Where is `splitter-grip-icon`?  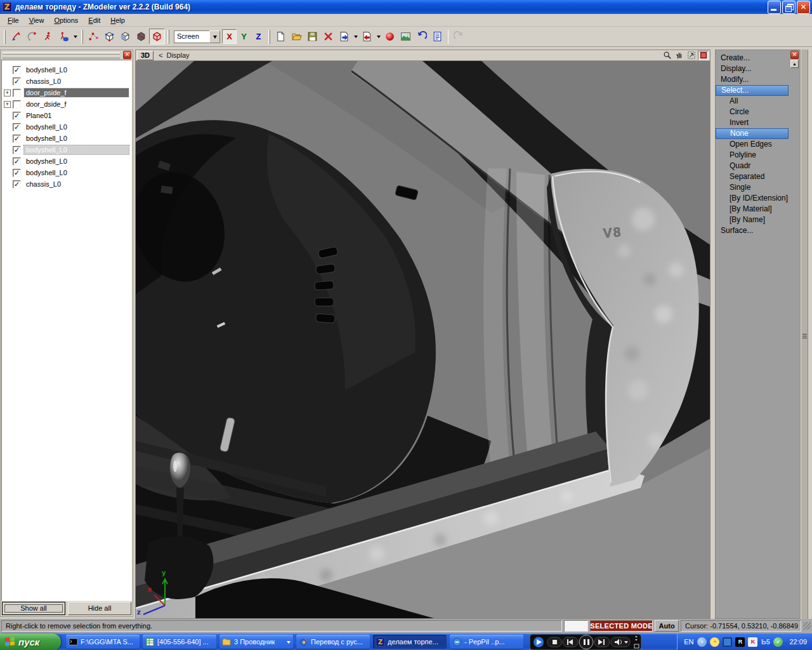 splitter-grip-icon is located at coordinates (804, 336).